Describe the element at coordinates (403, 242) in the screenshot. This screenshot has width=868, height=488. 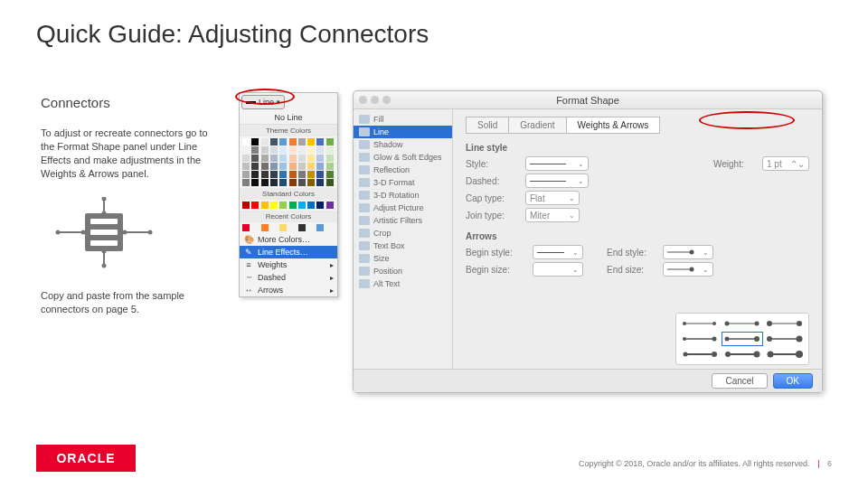
I see `format-shape-sidebar: FillLineShadowGlow & Soft EdgesReflectio…` at that location.